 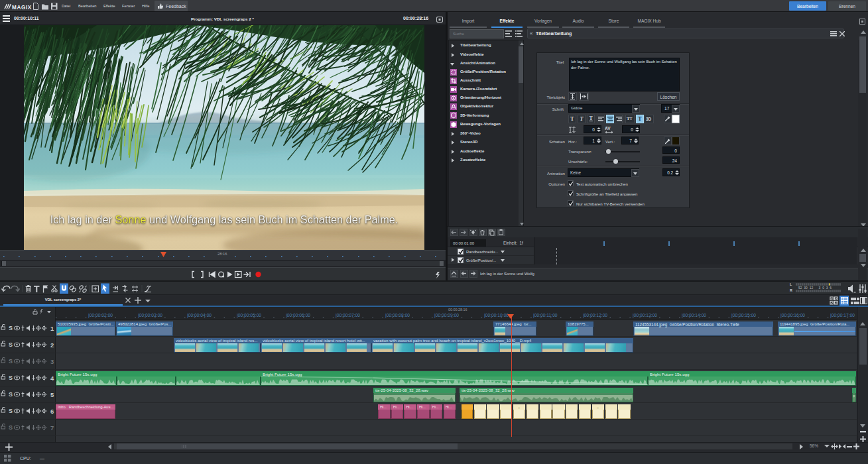 What do you see at coordinates (744, 316) in the screenshot?
I see `svg-text: |00:00:15:00` at bounding box center [744, 316].